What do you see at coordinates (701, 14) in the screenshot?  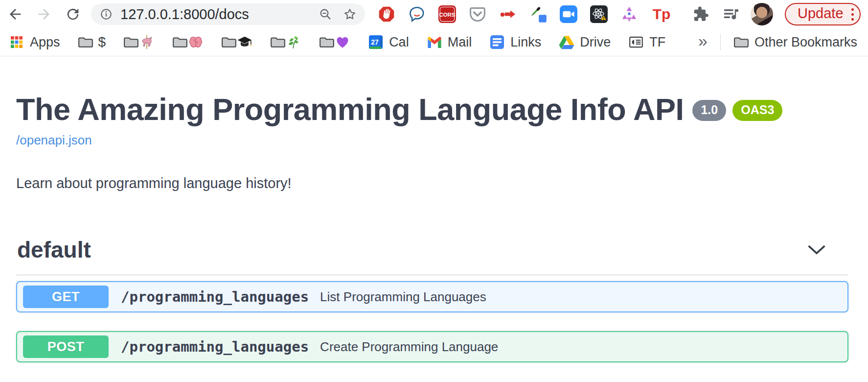 I see `extensions-puzzle-icon` at bounding box center [701, 14].